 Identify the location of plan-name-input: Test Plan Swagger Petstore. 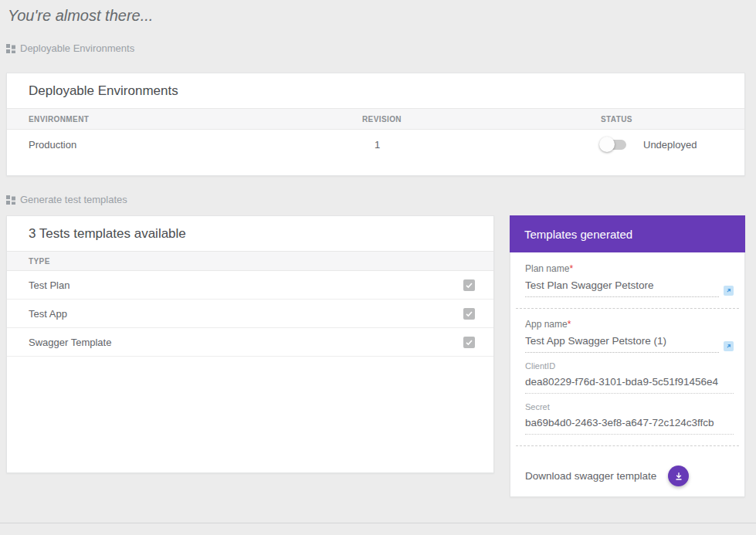
(622, 289).